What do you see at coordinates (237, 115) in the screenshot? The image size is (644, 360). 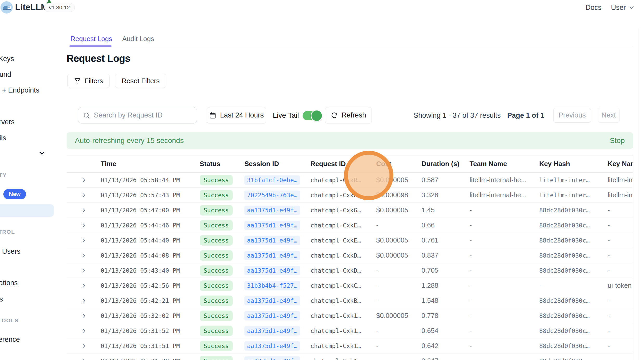 I see `time-range-button: Last 24 Hours` at bounding box center [237, 115].